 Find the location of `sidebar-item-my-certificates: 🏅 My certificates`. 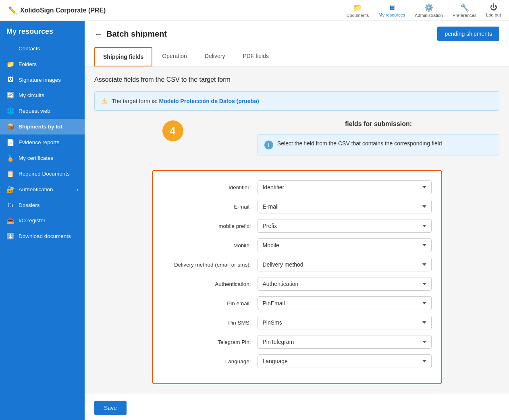

sidebar-item-my-certificates: 🏅 My certificates is located at coordinates (42, 158).